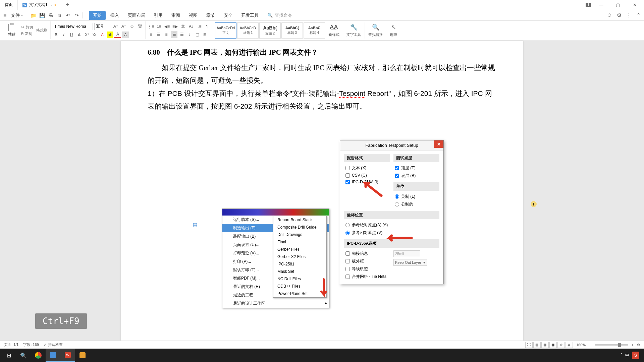 Image resolution: width=644 pixels, height=362 pixels. I want to click on checkbox-trace: 导线轨迹, so click(367, 269).